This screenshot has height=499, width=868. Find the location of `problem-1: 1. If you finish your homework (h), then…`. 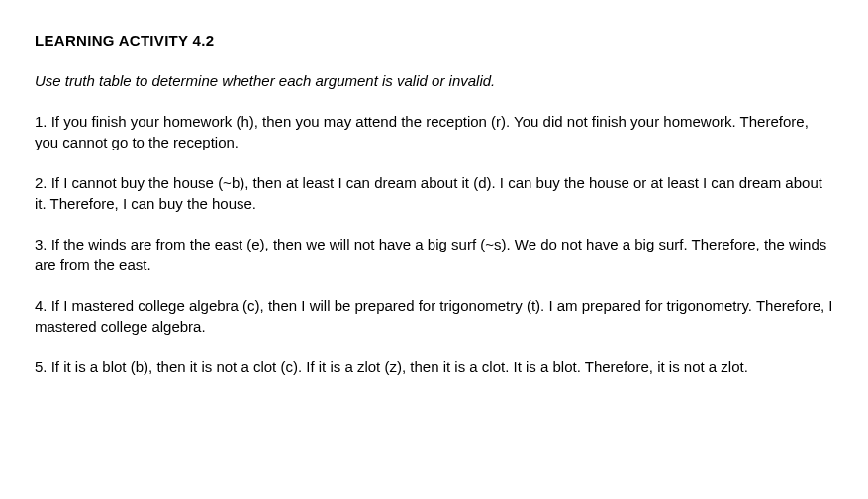

problem-1: 1. If you finish your homework (h), then… is located at coordinates (434, 132).